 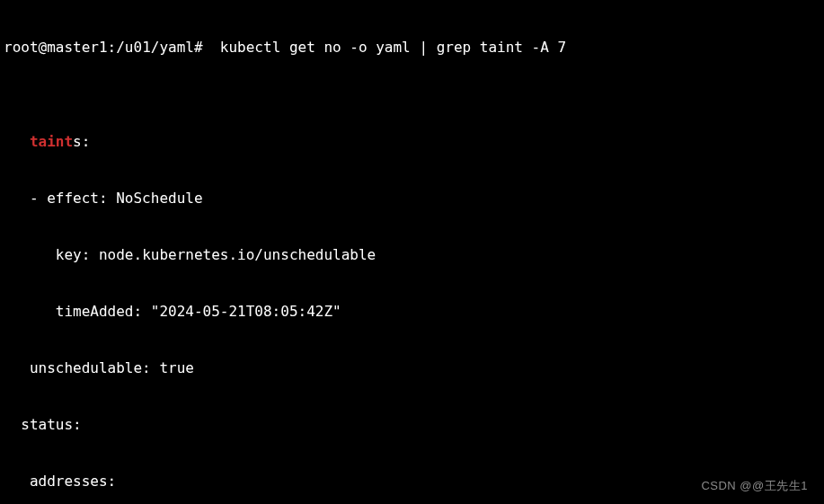 I want to click on prompt-userhost: root@master1, so click(x=56, y=47).